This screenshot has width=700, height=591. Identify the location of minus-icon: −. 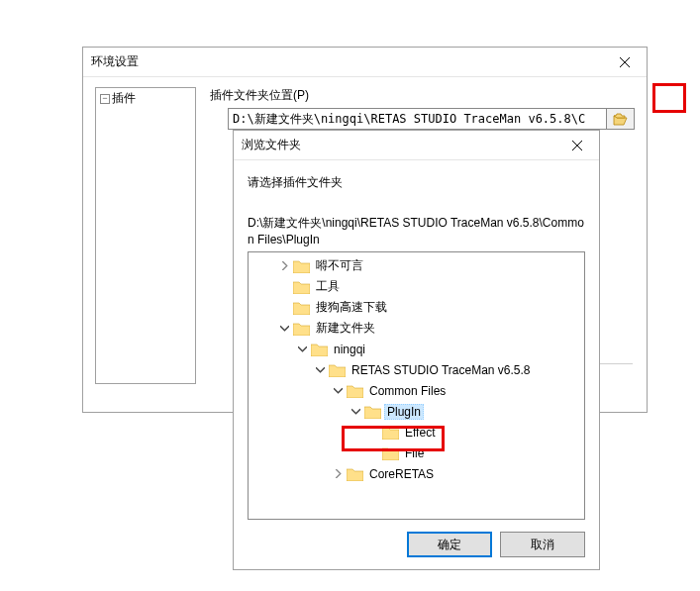
(105, 99).